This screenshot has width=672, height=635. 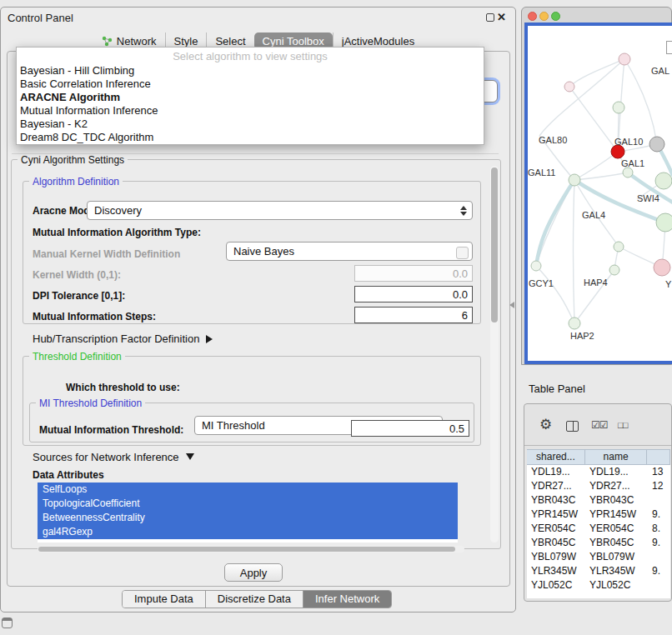 What do you see at coordinates (669, 48) in the screenshot?
I see `network-scrollbar-fragment` at bounding box center [669, 48].